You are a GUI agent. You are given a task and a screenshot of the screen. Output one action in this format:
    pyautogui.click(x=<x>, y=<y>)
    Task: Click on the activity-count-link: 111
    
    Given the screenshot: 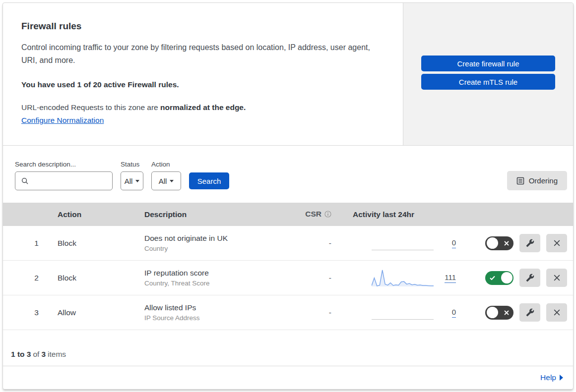 What is the action you would take?
    pyautogui.click(x=450, y=278)
    